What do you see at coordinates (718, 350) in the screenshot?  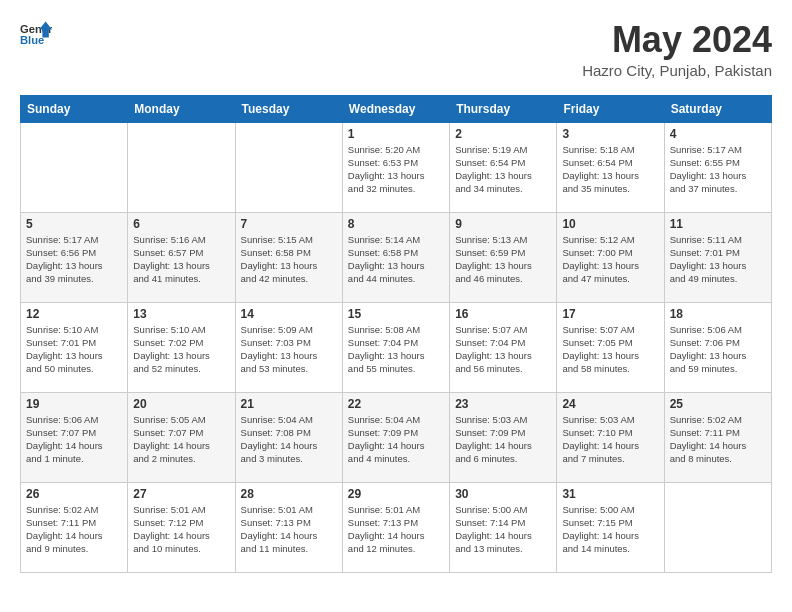 I see `day-info: Sunrise: 5:06 AM Sunset: 7:06 PM Dayligh…` at bounding box center [718, 350].